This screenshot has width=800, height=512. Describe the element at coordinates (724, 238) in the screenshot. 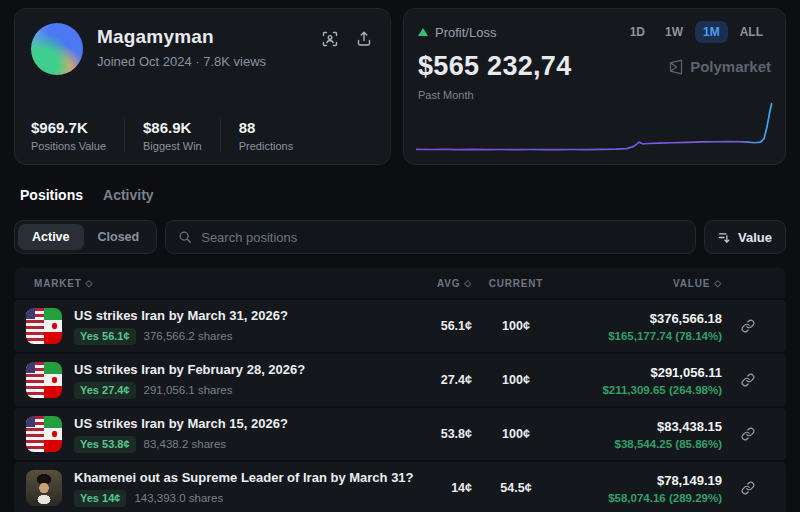

I see `sort-descending-icon` at that location.